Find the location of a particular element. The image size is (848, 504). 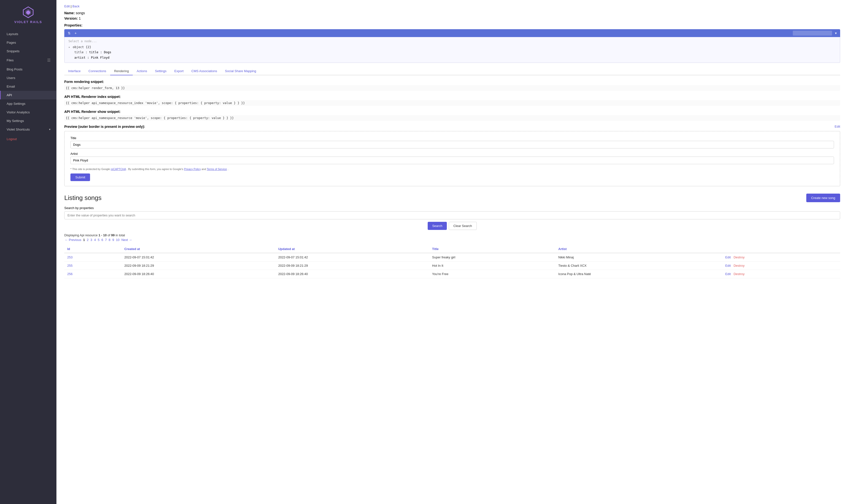

tab-social-share-mapping: Social Share Mapping is located at coordinates (240, 71).